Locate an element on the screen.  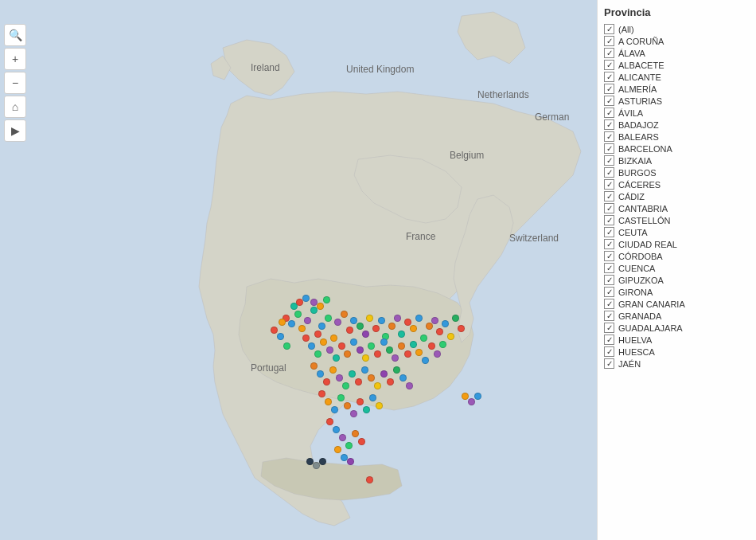
legend-item: ✓ASTURIAS is located at coordinates (676, 100).